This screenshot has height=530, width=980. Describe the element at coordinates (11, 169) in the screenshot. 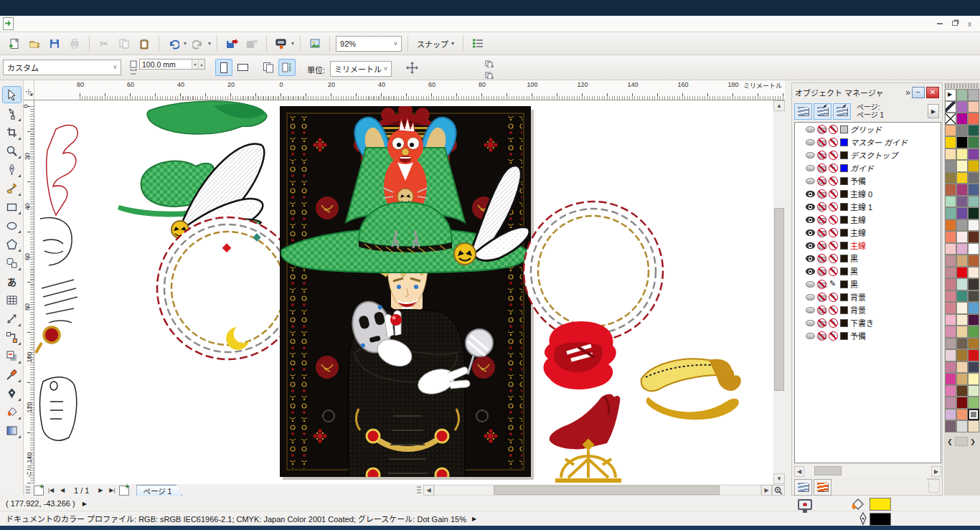

I see `freehand-tool` at that location.